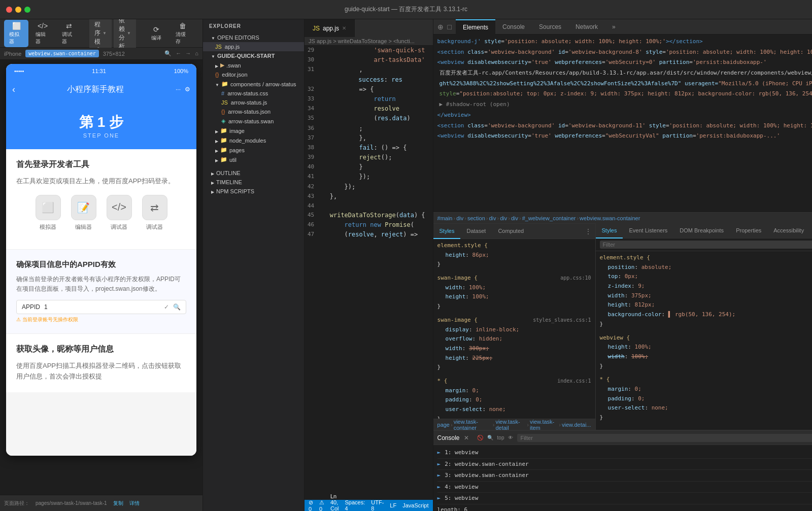  Describe the element at coordinates (550, 27) in the screenshot. I see `tab-sources: Sources` at that location.